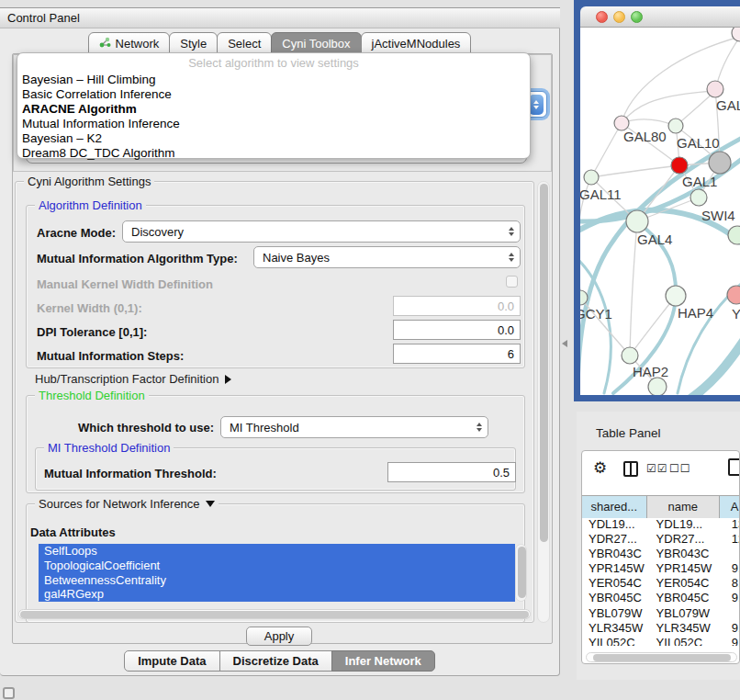 The width and height of the screenshot is (740, 700). I want to click on network-node-label: GAL11, so click(600, 195).